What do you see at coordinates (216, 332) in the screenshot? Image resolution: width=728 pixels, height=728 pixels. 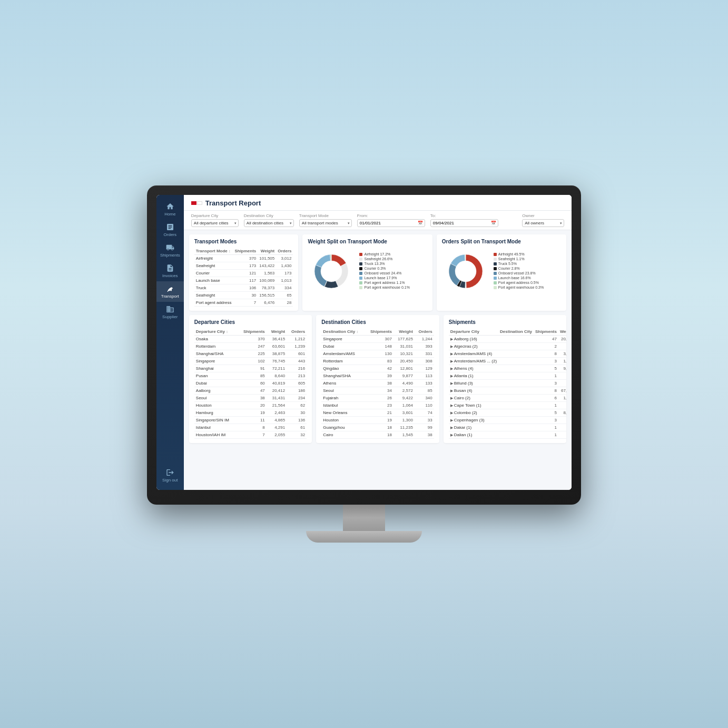 I see `dep-col-city: Departure City ↕` at bounding box center [216, 332].